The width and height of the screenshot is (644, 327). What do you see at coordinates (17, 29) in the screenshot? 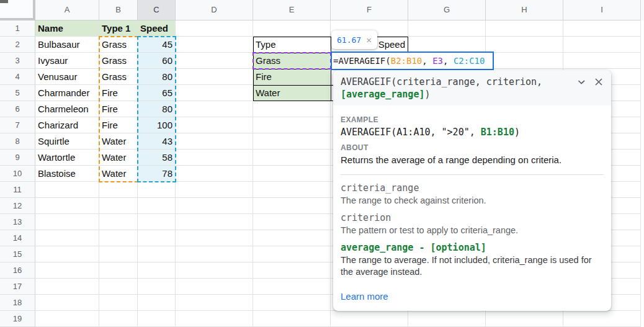
I see `row-header-1: 1` at bounding box center [17, 29].